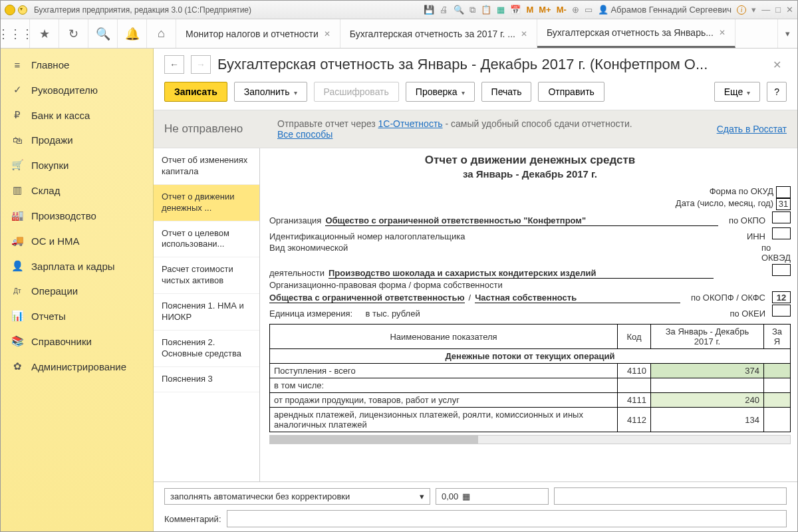  I want to click on search-icon: 🔍, so click(103, 33).